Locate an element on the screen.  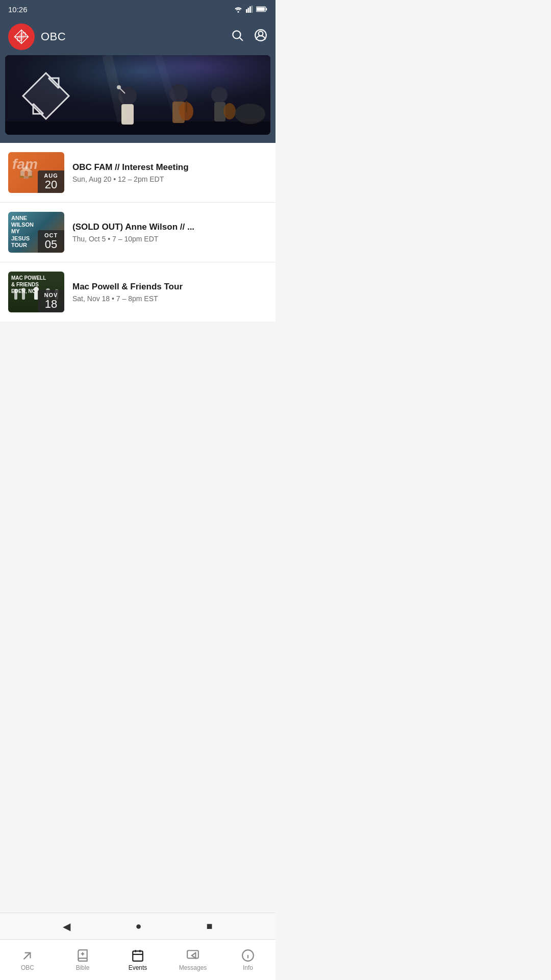
event-info-2: (SOLD OUT) Anne Wilson // ... Thu, Oct 5… is located at coordinates (170, 232).